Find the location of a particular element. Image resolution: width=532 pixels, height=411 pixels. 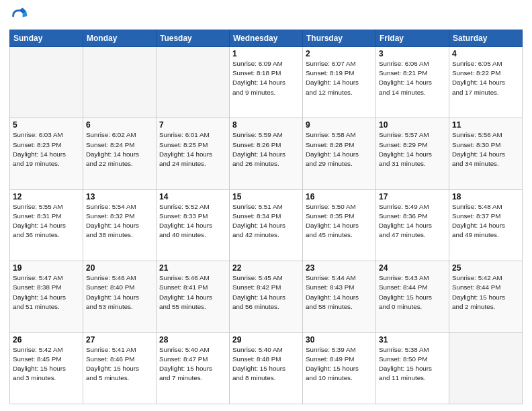

header is located at coordinates (266, 16).